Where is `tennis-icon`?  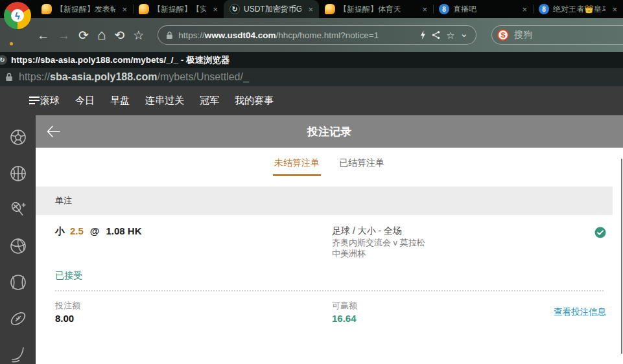 tennis-icon is located at coordinates (18, 210).